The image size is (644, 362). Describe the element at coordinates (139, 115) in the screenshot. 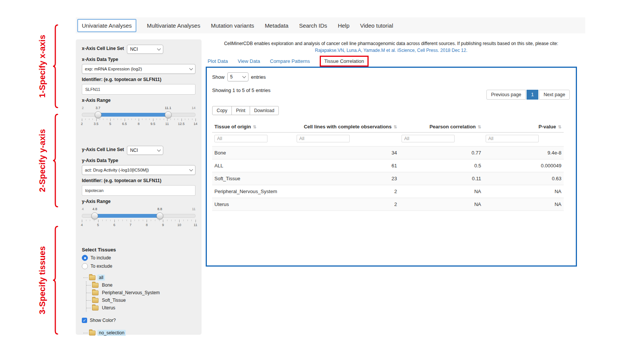

I see `x-slider-track` at that location.